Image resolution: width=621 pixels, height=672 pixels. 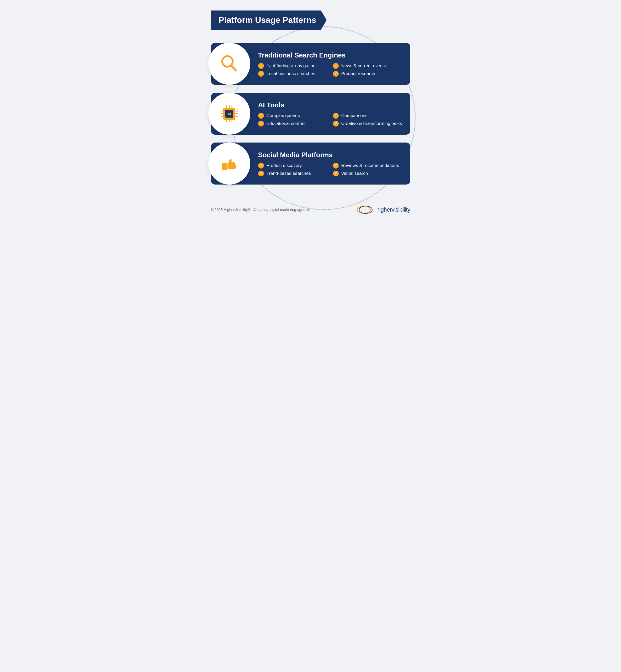 I want to click on list-item: ✓ Local business searches, so click(x=293, y=74).